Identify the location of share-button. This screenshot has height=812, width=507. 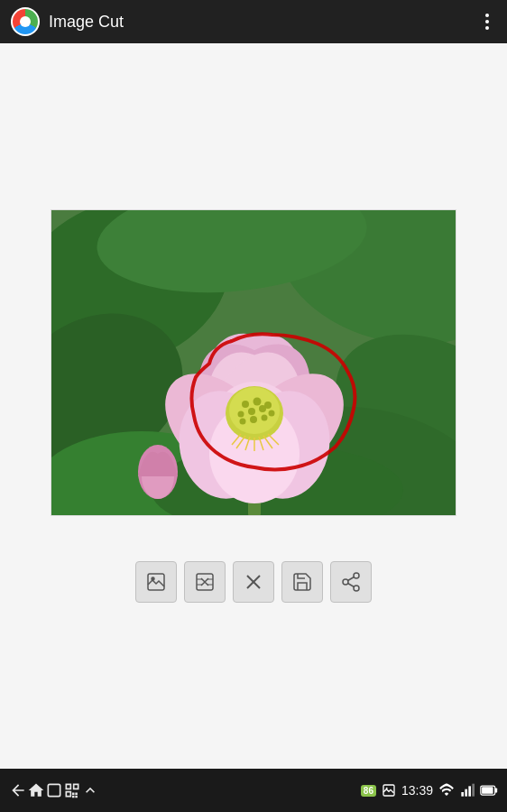
(351, 582).